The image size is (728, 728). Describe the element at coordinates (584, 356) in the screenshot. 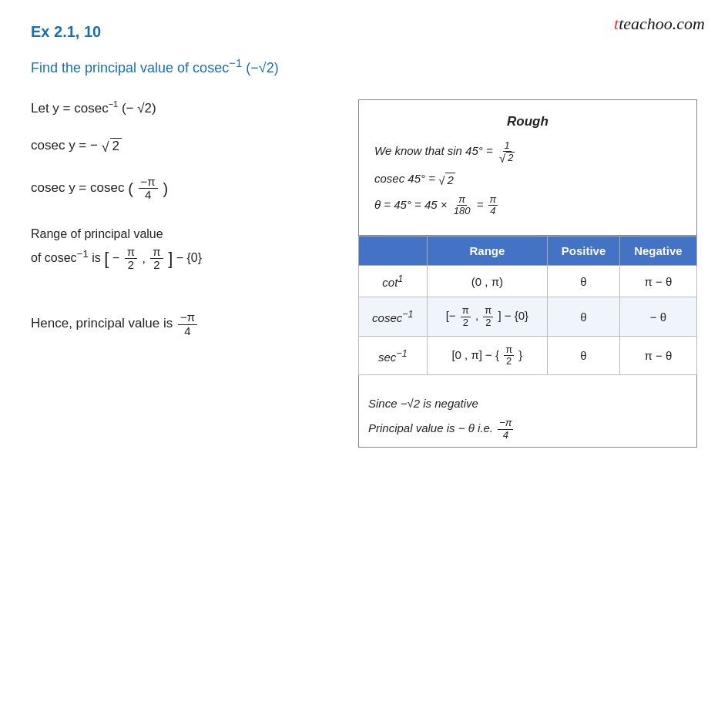

I see `table-cell-sec-pos: θ` at that location.